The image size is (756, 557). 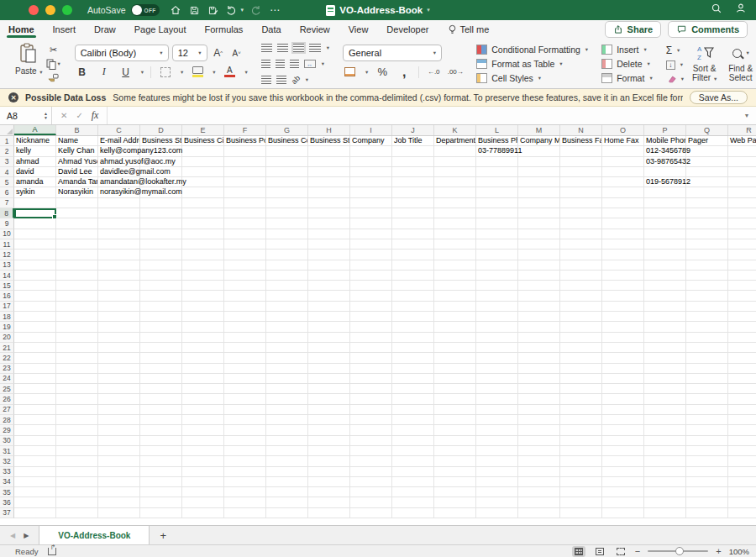 I want to click on cell-E2, so click(x=203, y=151).